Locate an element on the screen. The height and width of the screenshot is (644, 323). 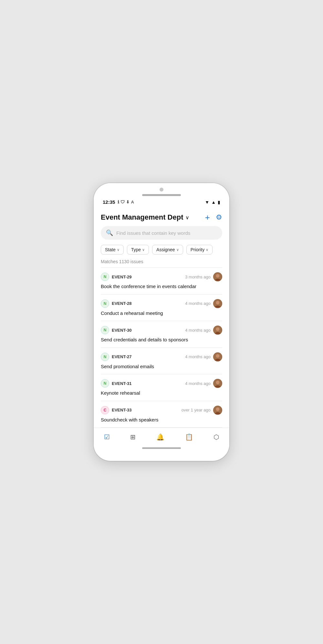
top-pill is located at coordinates (162, 195).